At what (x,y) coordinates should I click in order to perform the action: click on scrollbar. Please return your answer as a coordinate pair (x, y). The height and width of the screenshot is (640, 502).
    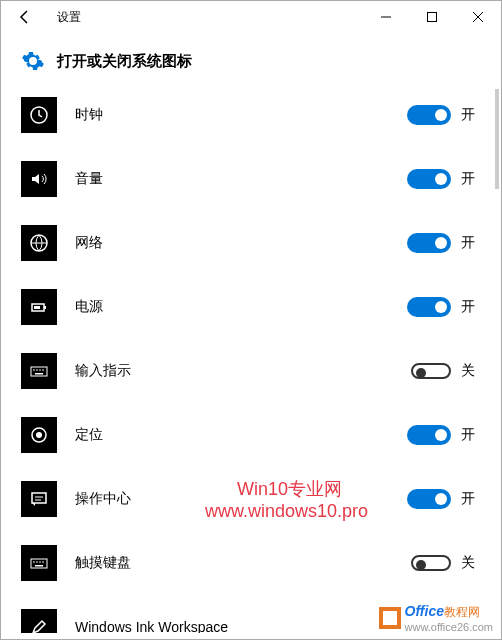
    Looking at the image, I should click on (497, 139).